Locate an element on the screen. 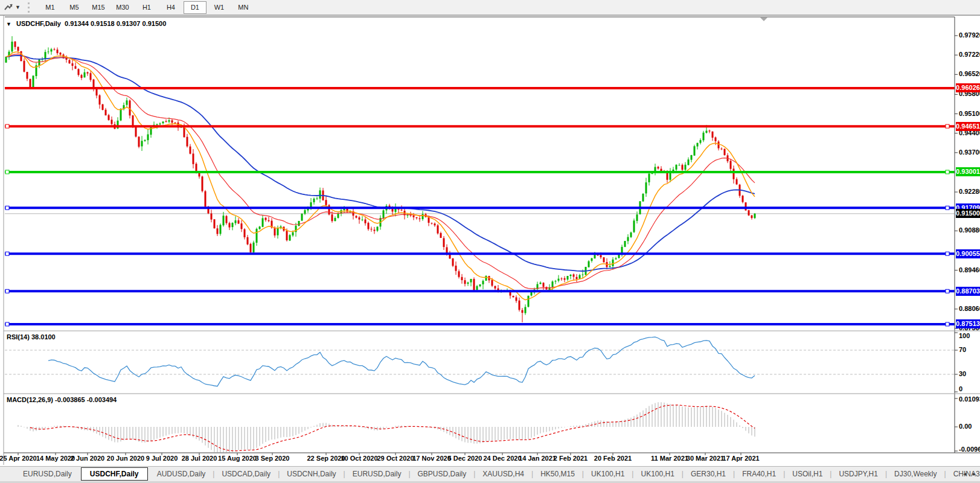 This screenshot has width=980, height=483. macd-axis-tick: 0.010933 is located at coordinates (970, 399).